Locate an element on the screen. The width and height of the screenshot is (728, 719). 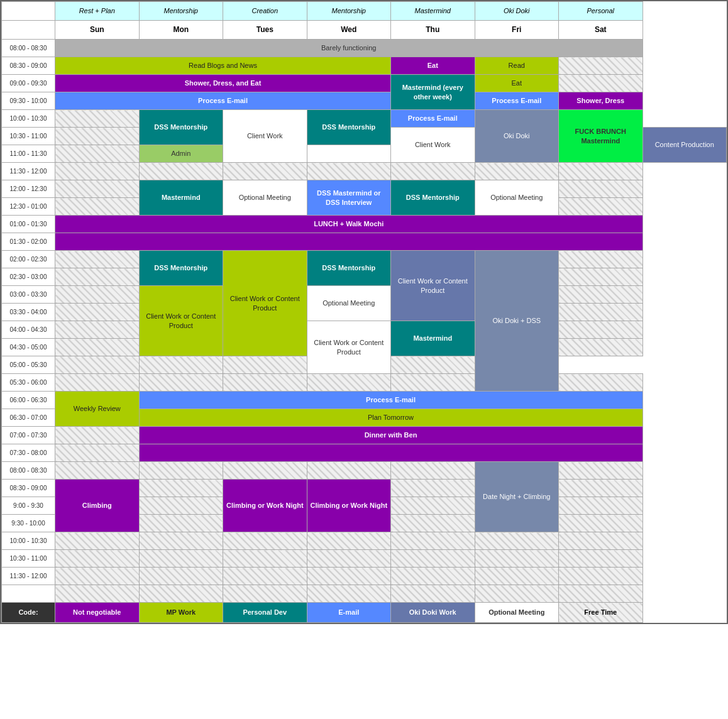
time-1130: 11:30 - 12:00 is located at coordinates (29, 172).